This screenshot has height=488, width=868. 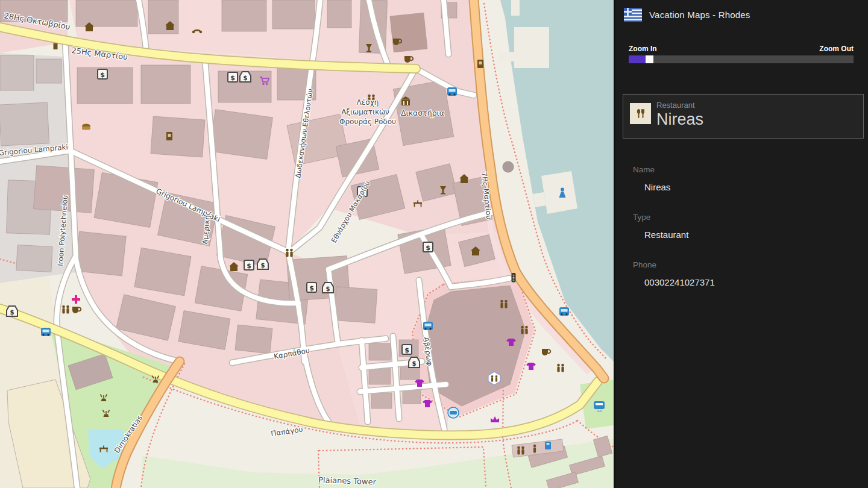 What do you see at coordinates (837, 49) in the screenshot?
I see `zoom-out-label: Zoom Out` at bounding box center [837, 49].